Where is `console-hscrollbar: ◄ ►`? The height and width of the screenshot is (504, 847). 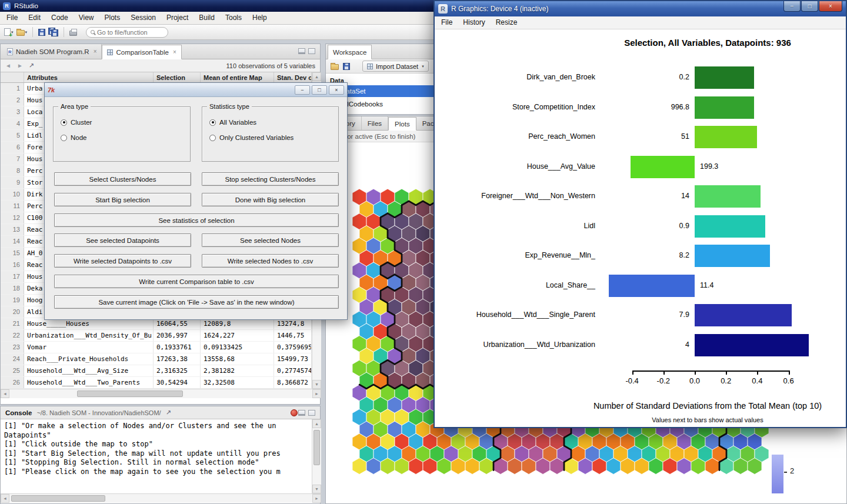 console-hscrollbar: ◄ ► is located at coordinates (161, 498).